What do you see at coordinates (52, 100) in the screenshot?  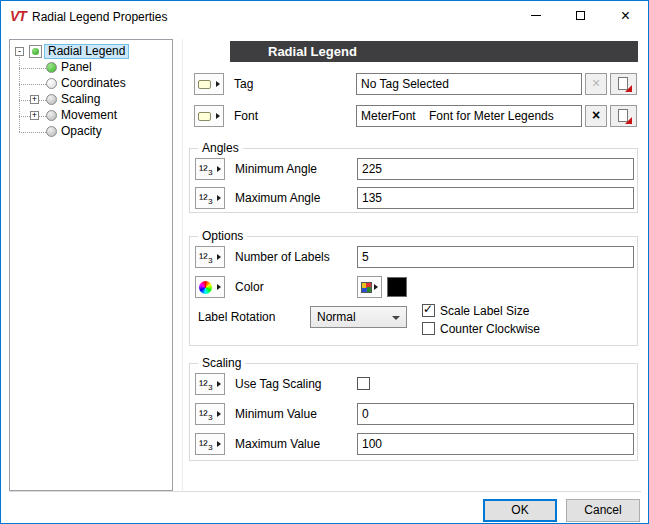 I see `scaling-status-dot-icon` at bounding box center [52, 100].